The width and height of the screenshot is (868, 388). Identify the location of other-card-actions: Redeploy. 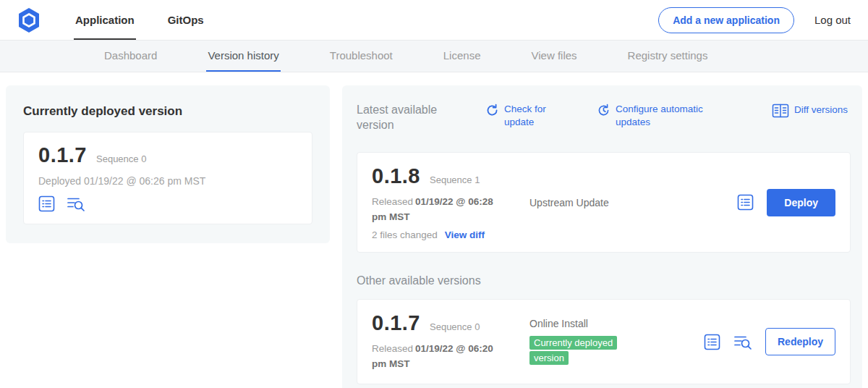
(770, 342).